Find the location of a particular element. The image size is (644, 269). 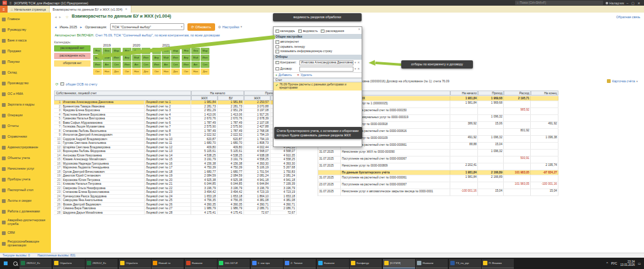

sidebar-item-20: Аварийно-диспетчерская служба is located at coordinates (25, 222).